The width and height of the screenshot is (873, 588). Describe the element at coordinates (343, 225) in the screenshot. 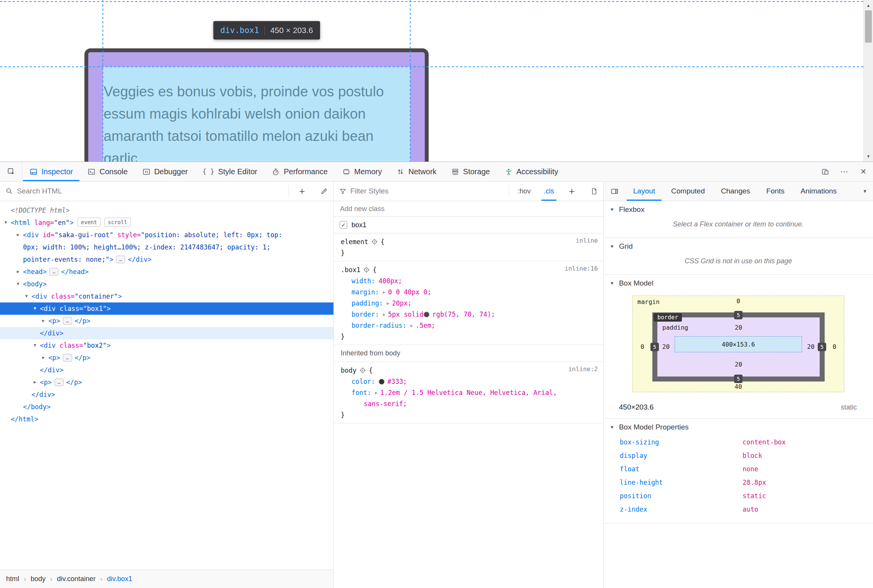

I see `class-checkbox: ✓` at that location.